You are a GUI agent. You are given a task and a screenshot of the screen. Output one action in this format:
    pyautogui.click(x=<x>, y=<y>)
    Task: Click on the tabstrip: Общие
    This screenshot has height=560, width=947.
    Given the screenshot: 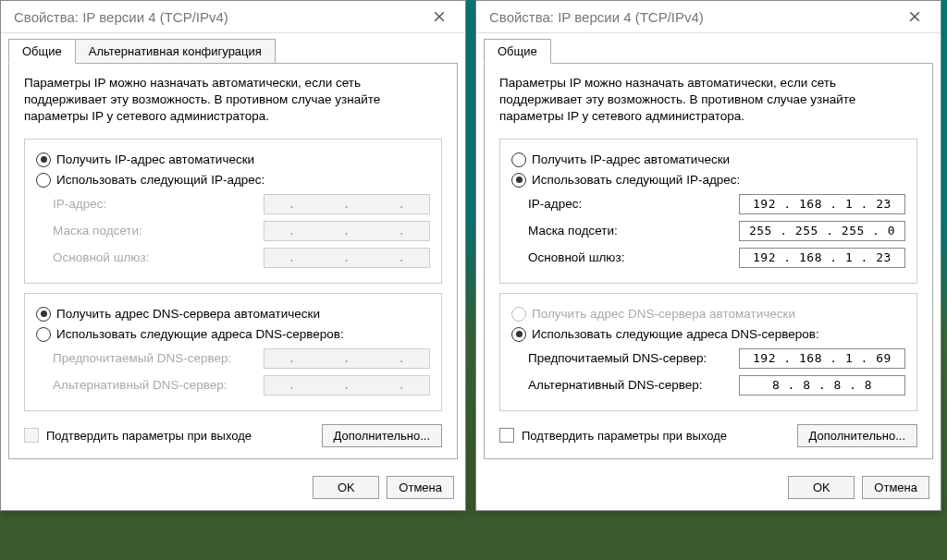 What is the action you would take?
    pyautogui.click(x=708, y=52)
    